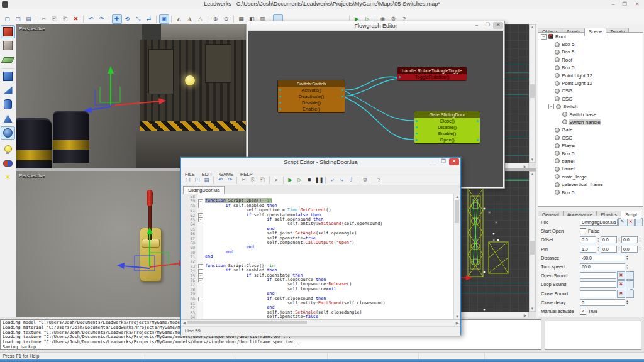 The height and width of the screenshot is (362, 644). I want to click on minimize-button: –, so click(477, 25).